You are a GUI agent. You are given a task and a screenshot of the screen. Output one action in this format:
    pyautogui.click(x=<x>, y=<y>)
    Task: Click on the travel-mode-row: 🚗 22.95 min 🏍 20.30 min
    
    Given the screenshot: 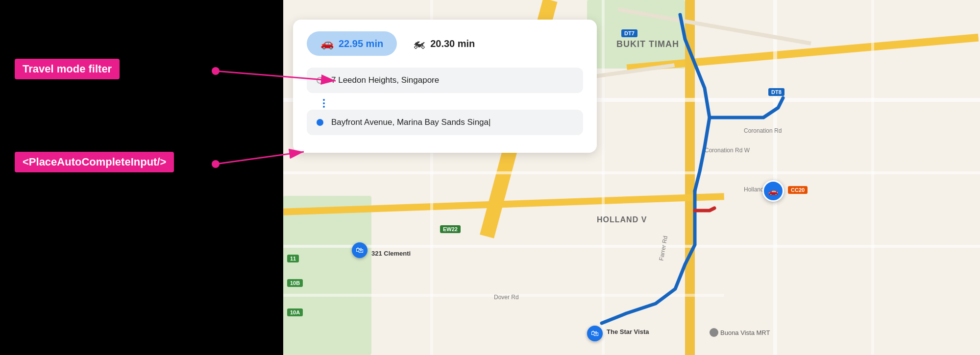 What is the action you would take?
    pyautogui.click(x=445, y=44)
    